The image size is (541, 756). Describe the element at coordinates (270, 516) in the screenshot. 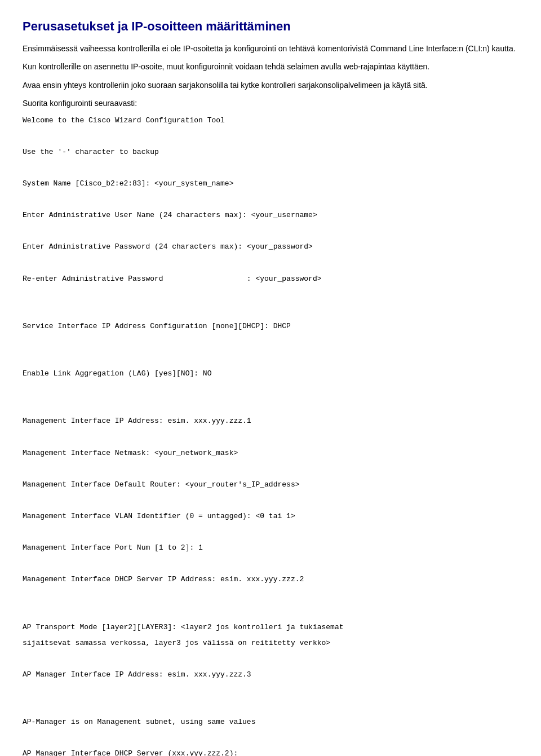

I see `code-line-26: Management Interface VLAN Identifier (0 …` at that location.